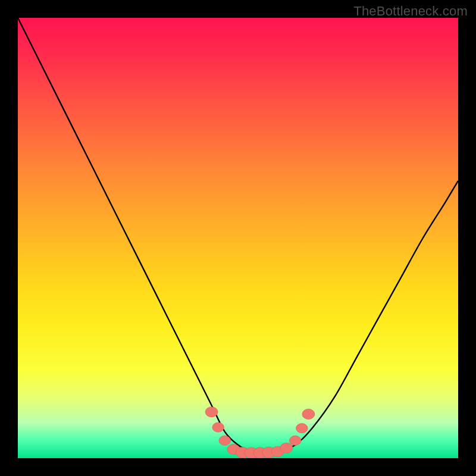 The image size is (476, 476). I want to click on watermark-text: TheBottleneck.com, so click(411, 11).